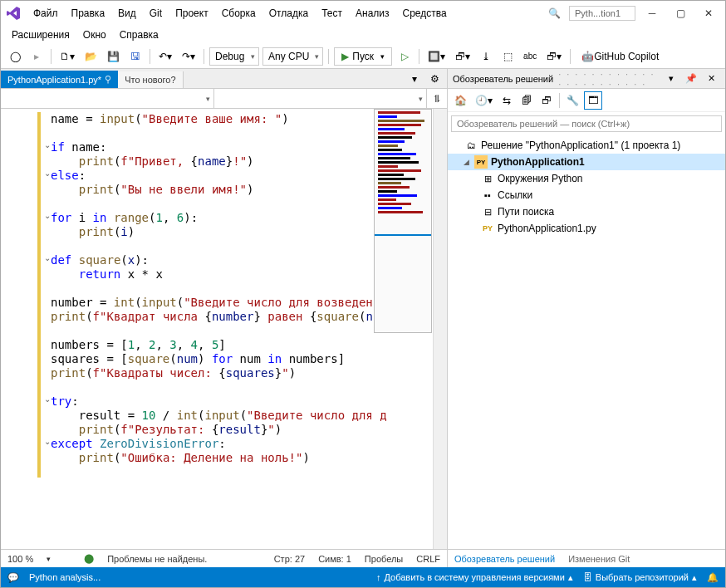 The width and height of the screenshot is (726, 588). I want to click on nav-member-combo, so click(321, 98).